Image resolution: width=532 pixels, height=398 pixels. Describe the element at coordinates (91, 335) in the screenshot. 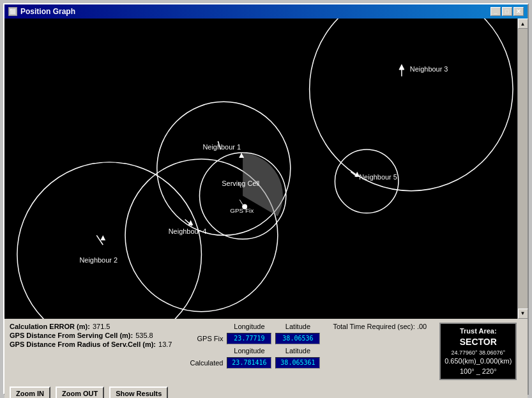

I see `gps-dist-serving-line: GPS Distance From Serving Cell (m): 535.…` at that location.